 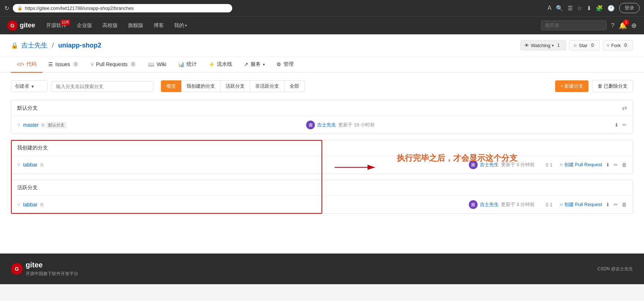 I want to click on tab-code: </> 代码, so click(x=27, y=65).